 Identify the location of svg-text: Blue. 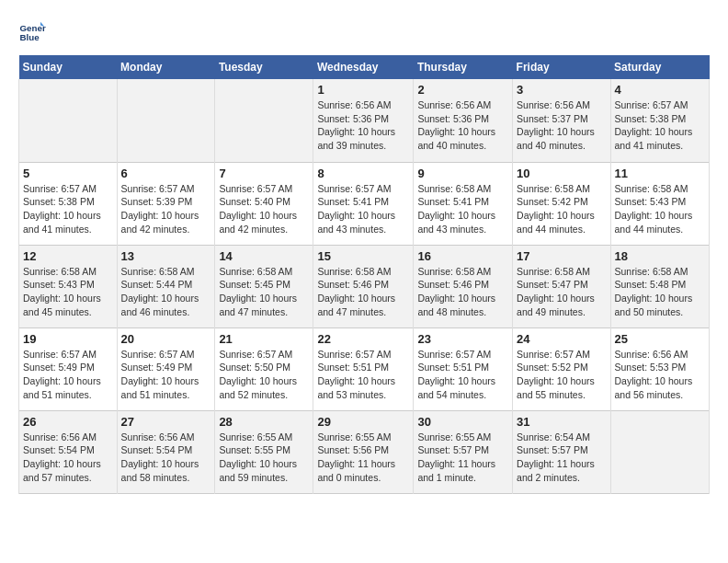
(30, 37).